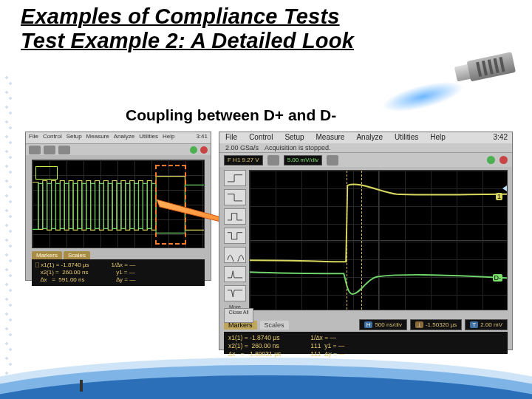 This screenshot has width=532, height=399. Describe the element at coordinates (498, 278) in the screenshot. I see `channel-tag-dminus: D-` at that location.